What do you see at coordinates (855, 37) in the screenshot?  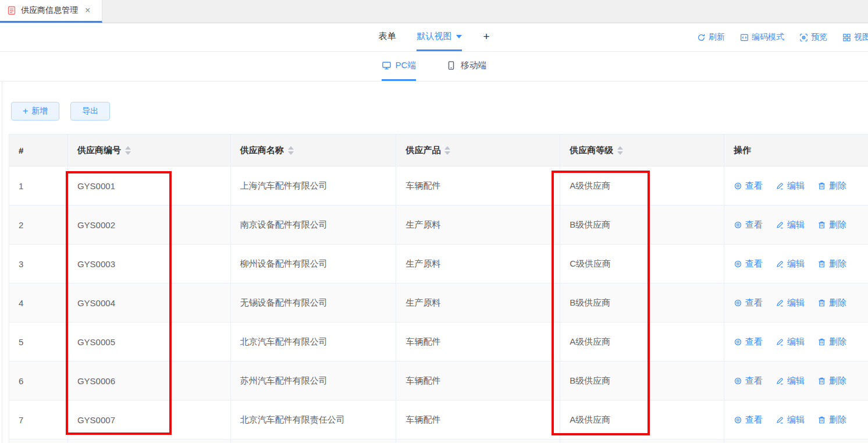 I see `views-button: 视图` at bounding box center [855, 37].